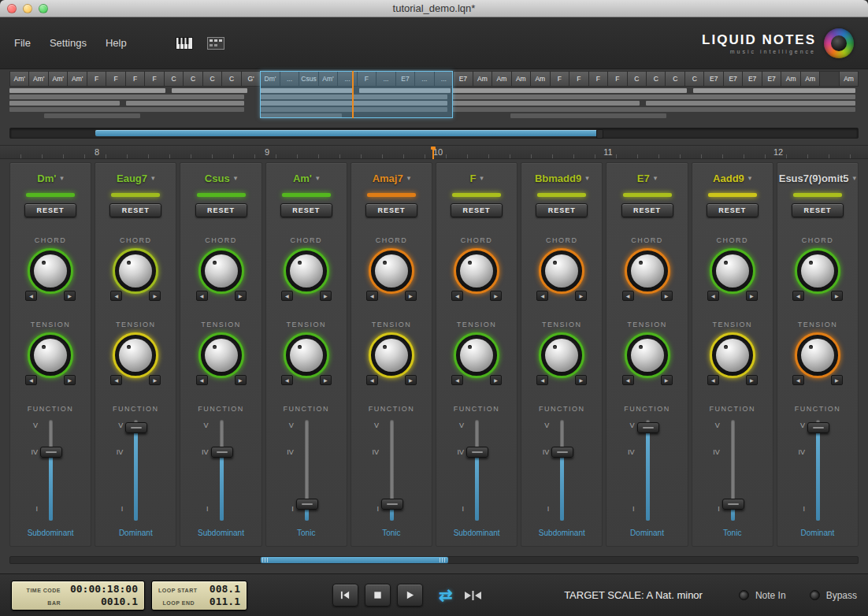 The height and width of the screenshot is (616, 868). What do you see at coordinates (19, 79) in the screenshot?
I see `chord-cell: Am'` at bounding box center [19, 79].